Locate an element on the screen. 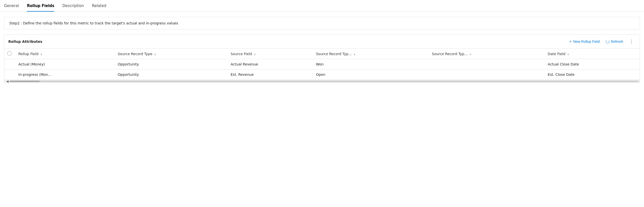 This screenshot has width=644, height=207. col-header-date-field: Date Field ∨ is located at coordinates (592, 54).